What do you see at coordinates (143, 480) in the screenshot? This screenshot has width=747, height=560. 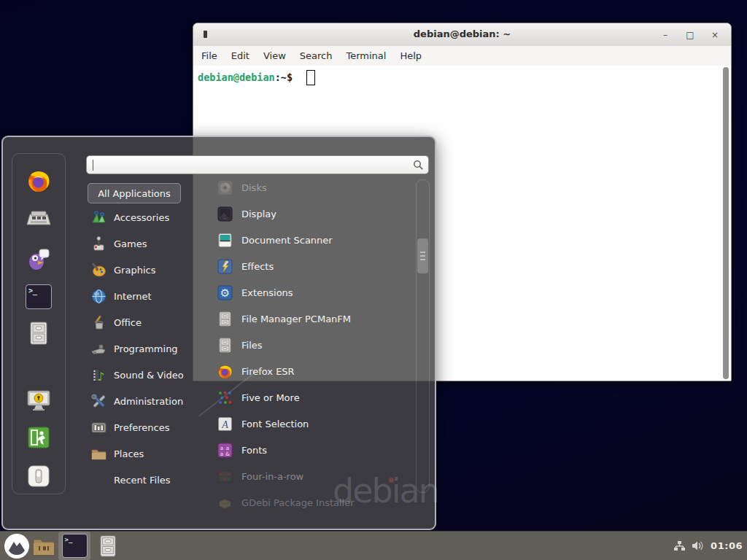 I see `category-recent-files: Recent Files` at bounding box center [143, 480].